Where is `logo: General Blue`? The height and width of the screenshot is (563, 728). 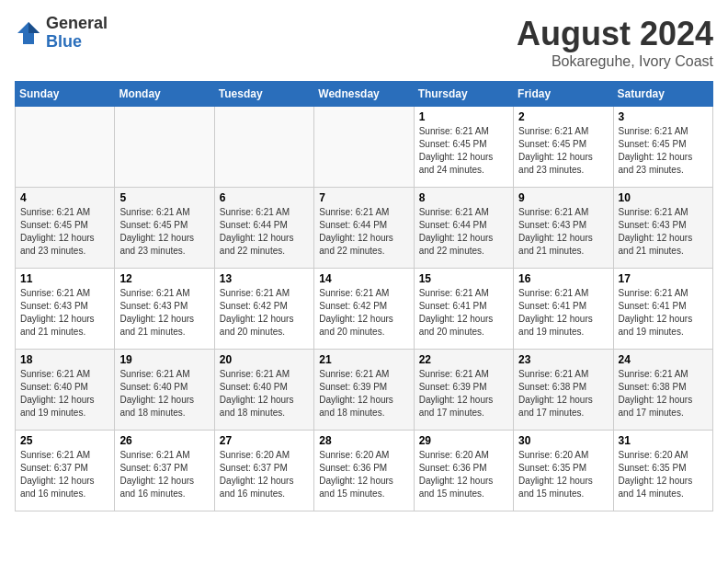
logo: General Blue is located at coordinates (61, 33).